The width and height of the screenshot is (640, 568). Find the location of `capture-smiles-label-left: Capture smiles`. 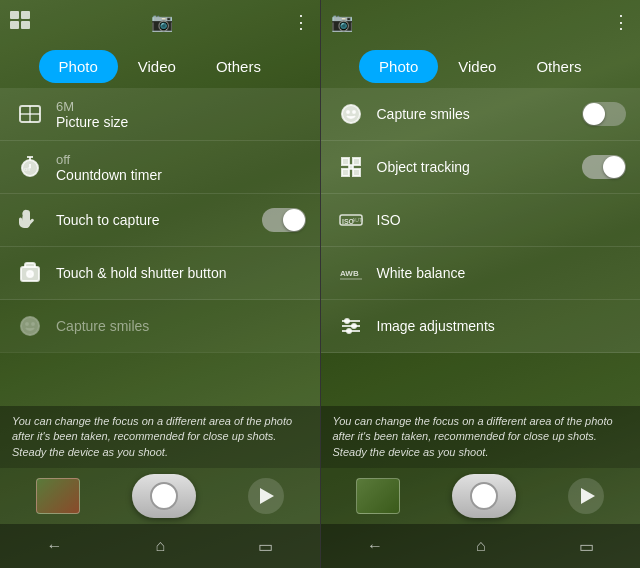

capture-smiles-label-left: Capture smiles is located at coordinates (181, 326).